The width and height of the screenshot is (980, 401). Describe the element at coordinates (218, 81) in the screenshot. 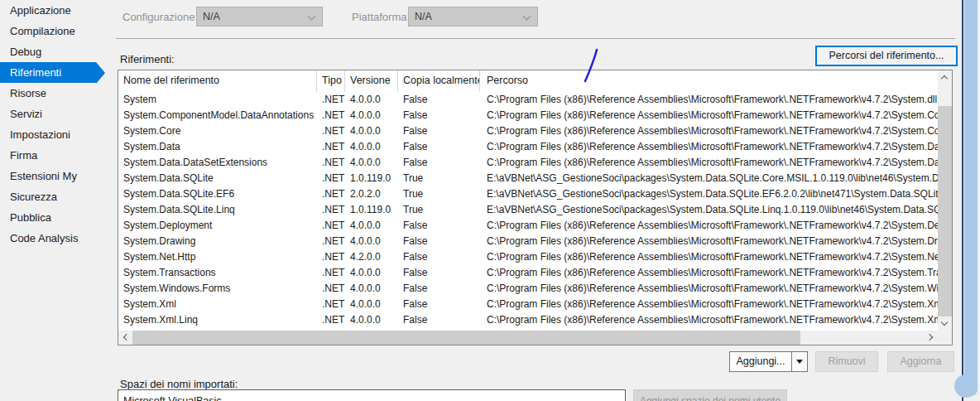

I see `column-header-name: Nome del riferimento` at that location.